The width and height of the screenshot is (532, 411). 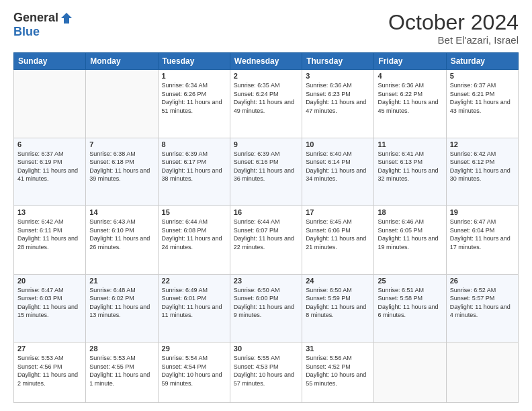 What do you see at coordinates (50, 371) in the screenshot?
I see `day-info: Sunrise: 5:53 AM Sunset: 4:56 PM Dayligh…` at bounding box center [50, 371].